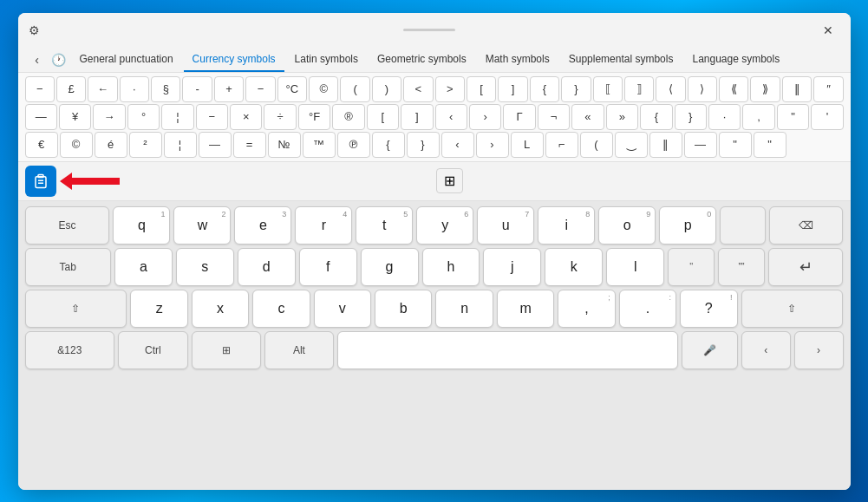 The image size is (868, 502). What do you see at coordinates (691, 267) in the screenshot?
I see `quote-key: ''` at bounding box center [691, 267].